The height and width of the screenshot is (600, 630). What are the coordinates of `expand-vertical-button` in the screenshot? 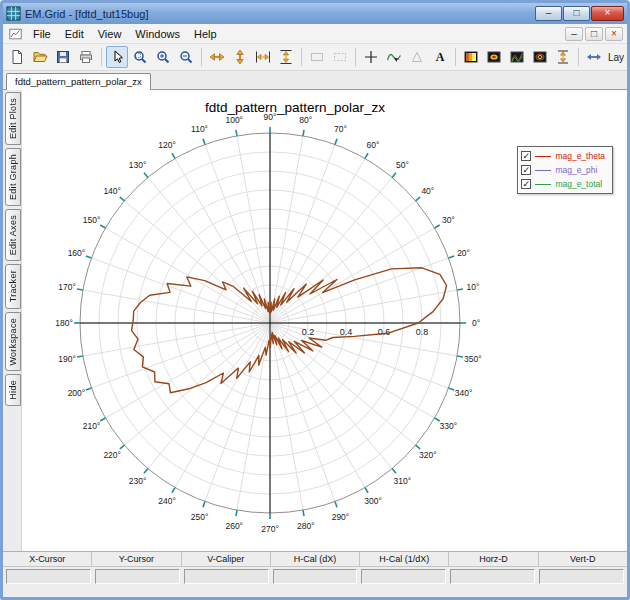 It's located at (240, 57).